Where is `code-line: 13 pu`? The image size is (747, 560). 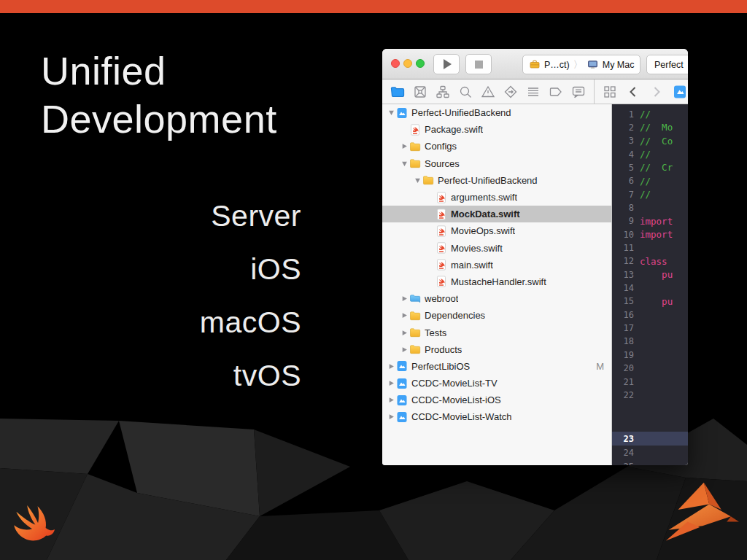
code-line: 13 pu is located at coordinates (650, 274).